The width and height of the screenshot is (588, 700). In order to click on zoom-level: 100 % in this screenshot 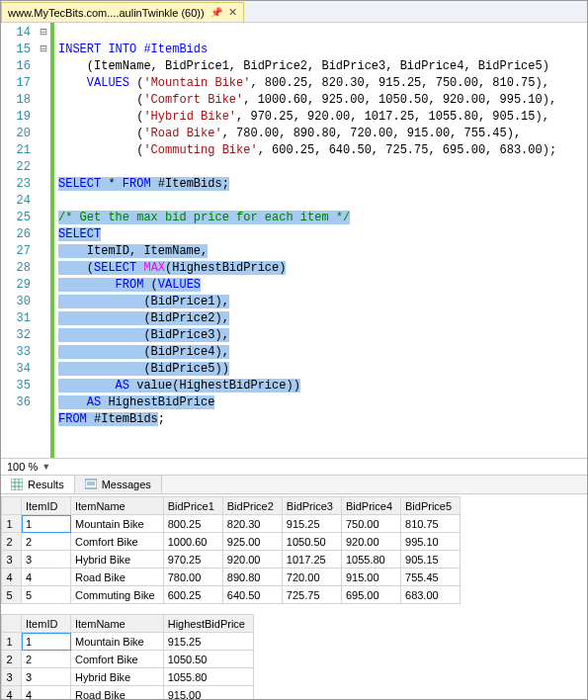, I will do `click(22, 467)`.